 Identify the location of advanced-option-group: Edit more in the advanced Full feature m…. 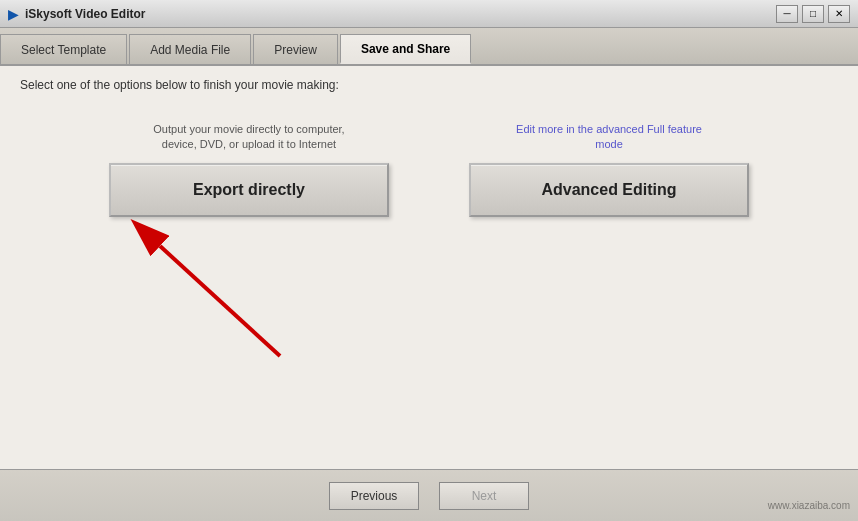
(609, 170).